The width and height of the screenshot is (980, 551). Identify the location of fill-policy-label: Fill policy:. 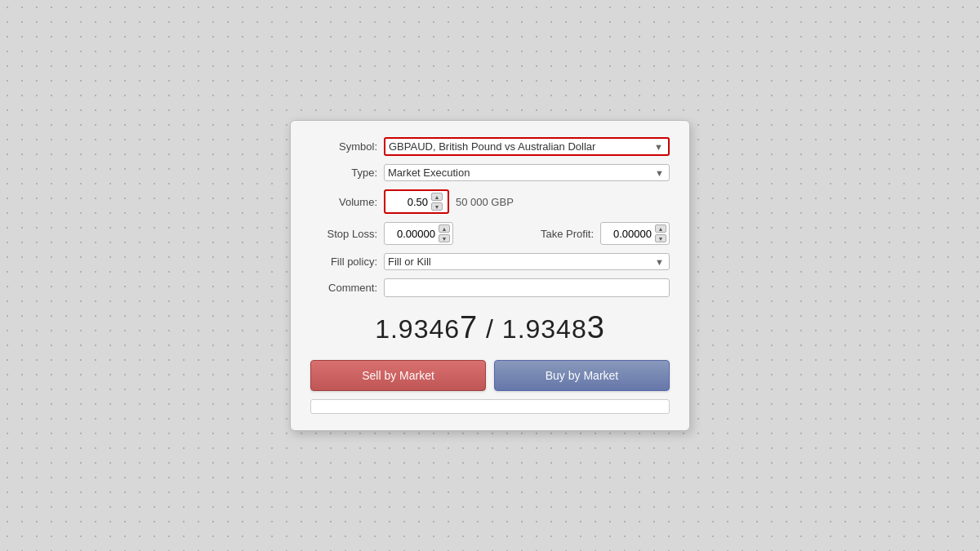
(347, 261).